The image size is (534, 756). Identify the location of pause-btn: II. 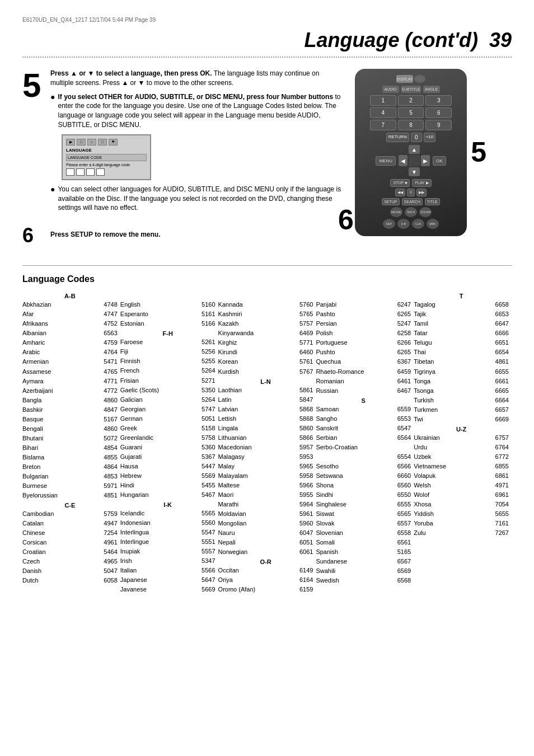
(411, 192).